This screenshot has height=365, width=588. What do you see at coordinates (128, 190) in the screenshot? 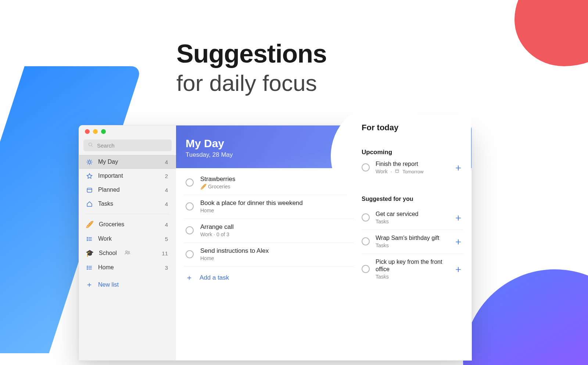
I see `sidebar-item-planned: Planned 4` at bounding box center [128, 190].